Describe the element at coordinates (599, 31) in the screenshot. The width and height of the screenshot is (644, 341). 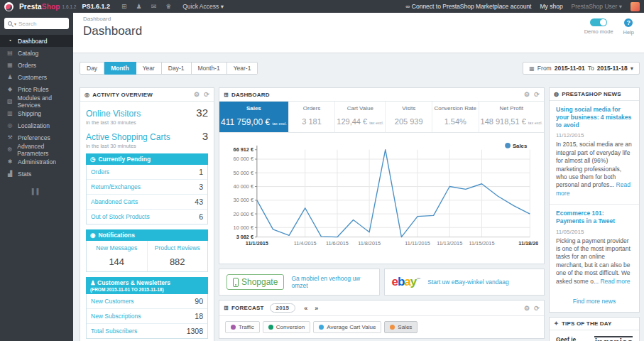
I see `demo-mode-label: Demo mode` at that location.